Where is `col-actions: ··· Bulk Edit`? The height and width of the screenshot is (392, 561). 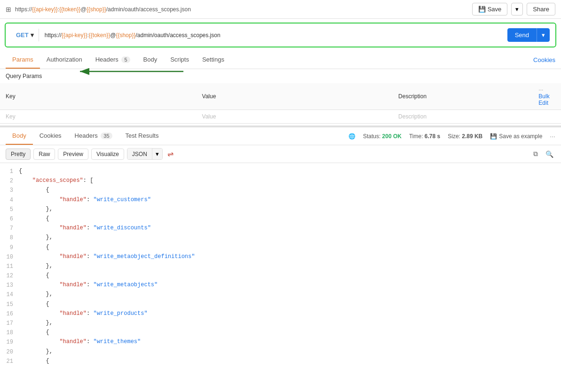 col-actions: ··· Bulk Edit is located at coordinates (547, 97).